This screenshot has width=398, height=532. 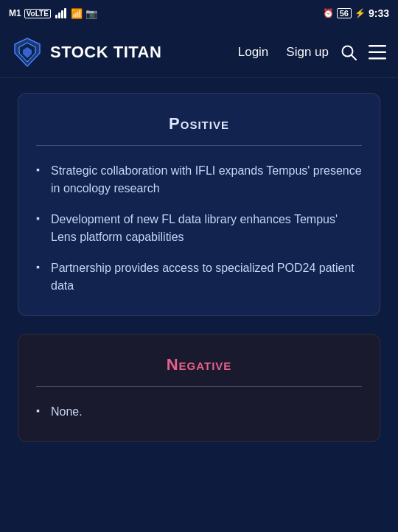 I want to click on signal-icon, so click(x=60, y=13).